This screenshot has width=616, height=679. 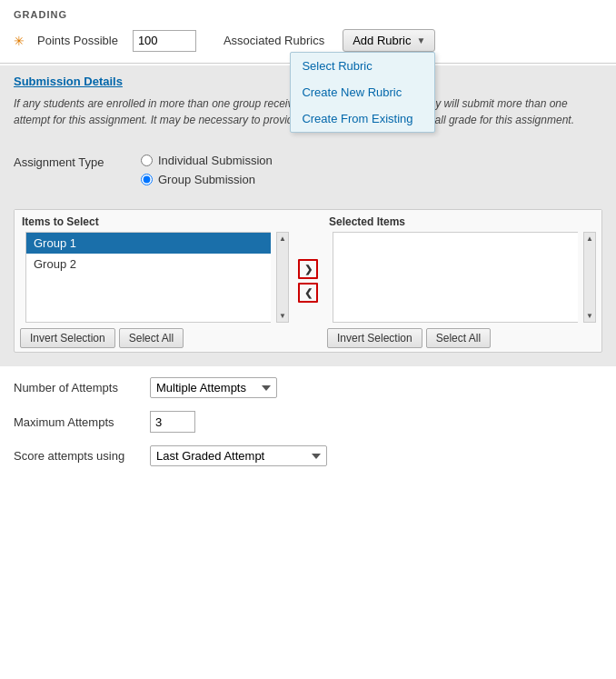 What do you see at coordinates (308, 170) in the screenshot?
I see `assignment-type-row: Assignment Type Individual Submission Gr…` at bounding box center [308, 170].